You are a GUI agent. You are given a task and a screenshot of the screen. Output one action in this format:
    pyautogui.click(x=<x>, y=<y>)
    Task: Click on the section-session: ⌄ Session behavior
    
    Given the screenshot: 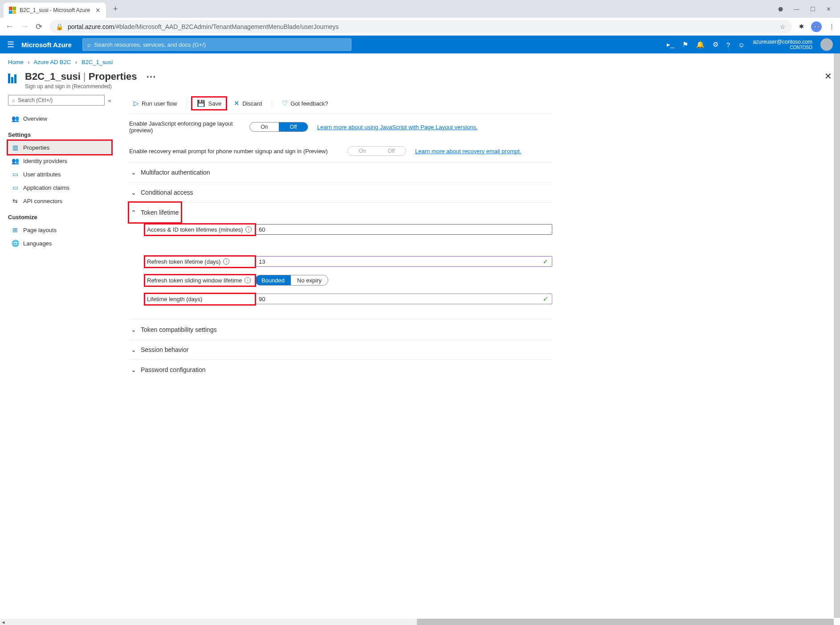 What is the action you would take?
    pyautogui.click(x=341, y=349)
    